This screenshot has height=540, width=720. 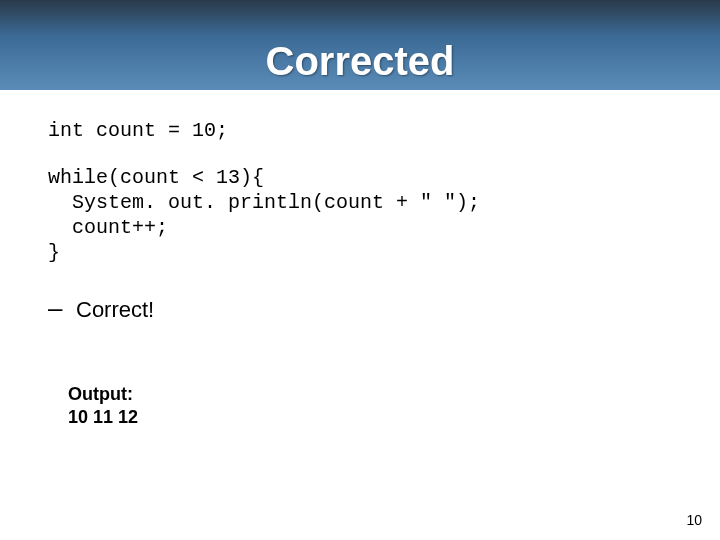 I want to click on output-values: 10 11 12, so click(x=370, y=418).